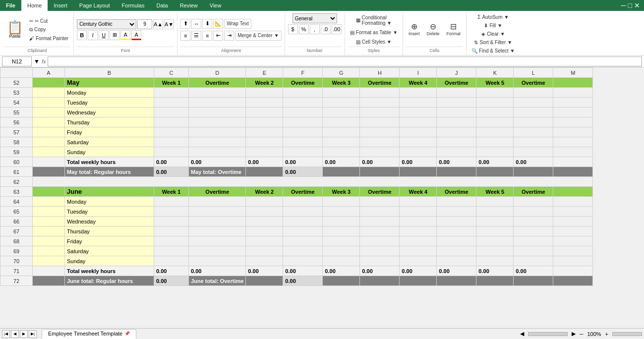  I want to click on row-num-59: 59, so click(17, 152).